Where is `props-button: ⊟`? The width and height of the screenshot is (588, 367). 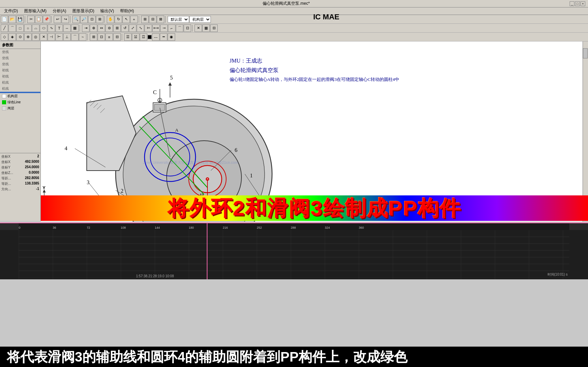 props-button: ⊟ is located at coordinates (214, 28).